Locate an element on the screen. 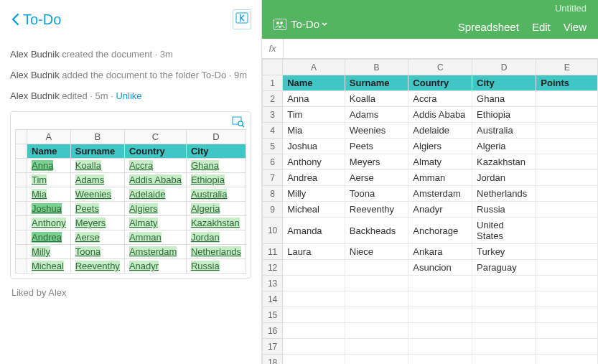 The image size is (598, 364). cell: Backheads is located at coordinates (376, 231).